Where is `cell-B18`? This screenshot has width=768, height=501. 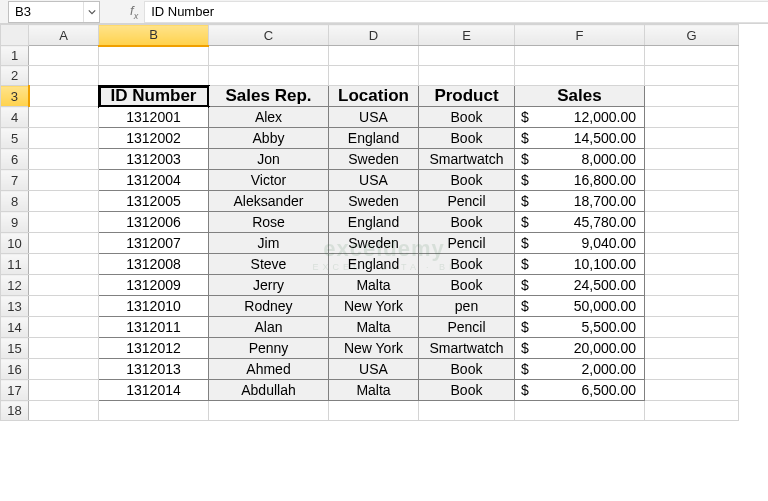 cell-B18 is located at coordinates (154, 411).